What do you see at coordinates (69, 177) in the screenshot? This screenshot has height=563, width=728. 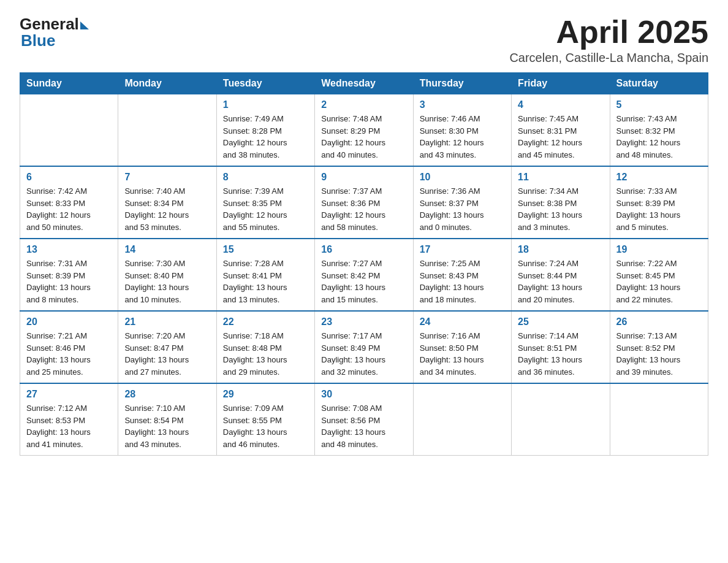 I see `day-number: 6` at bounding box center [69, 177].